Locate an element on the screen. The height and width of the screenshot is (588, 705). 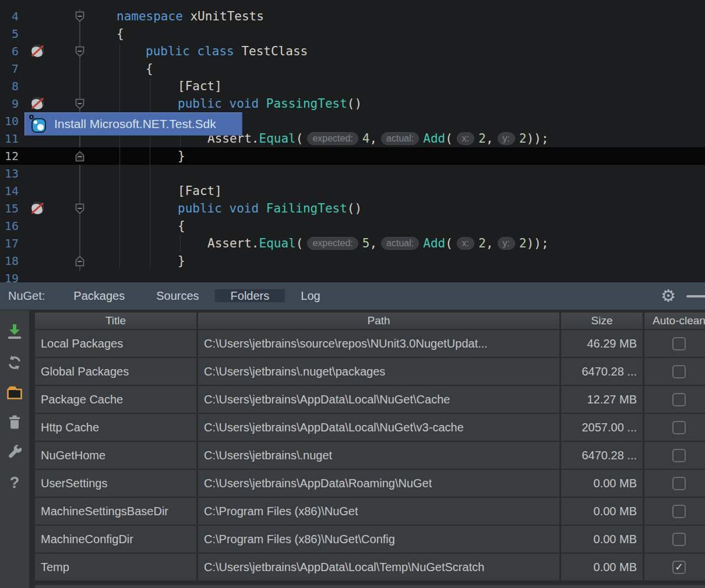
code-line: 19 is located at coordinates (352, 276).